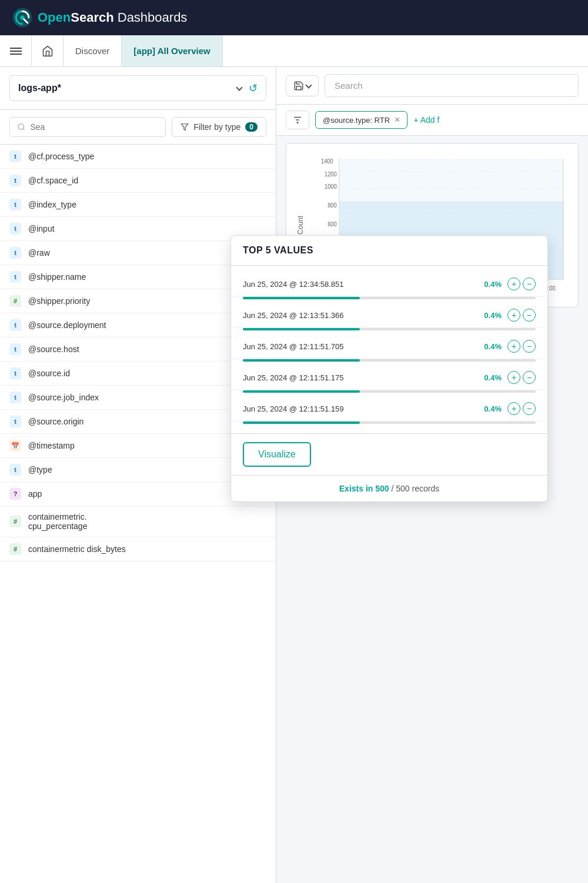 The image size is (588, 883). Describe the element at coordinates (298, 120) in the screenshot. I see `filter-options-icon` at that location.